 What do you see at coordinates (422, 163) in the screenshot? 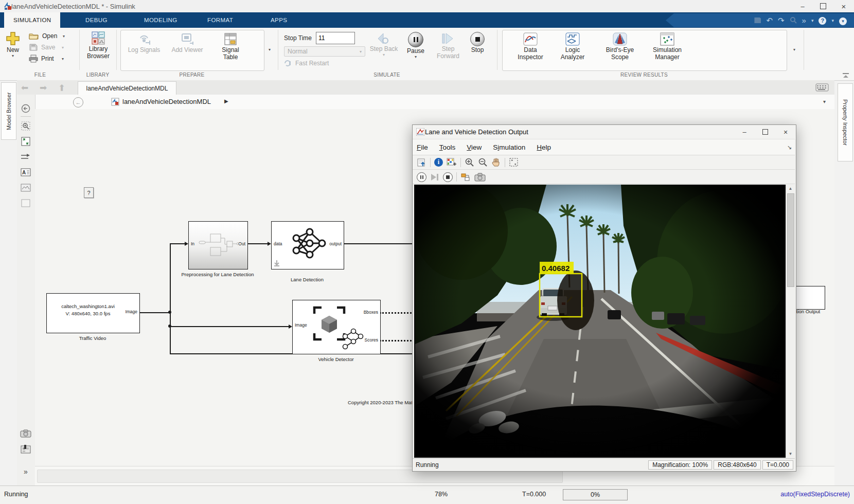
I see `export-frame-icon` at bounding box center [422, 163].